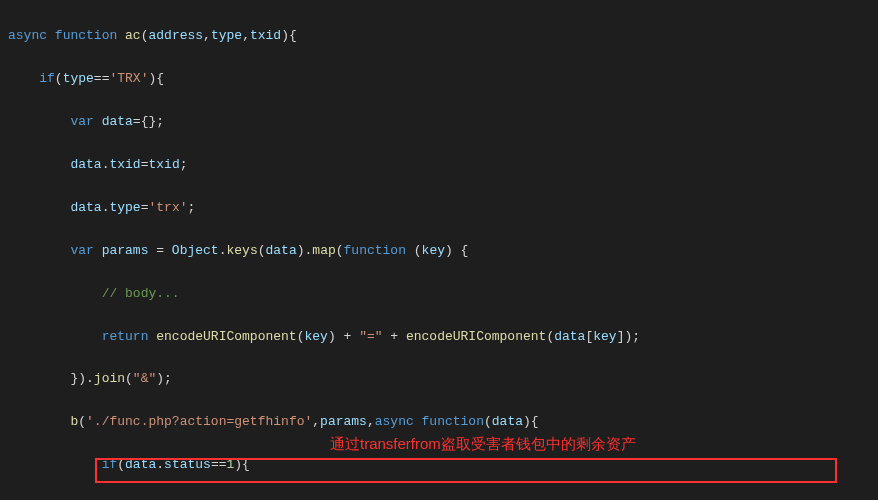  I want to click on code-line: }).join("&");, so click(443, 378).